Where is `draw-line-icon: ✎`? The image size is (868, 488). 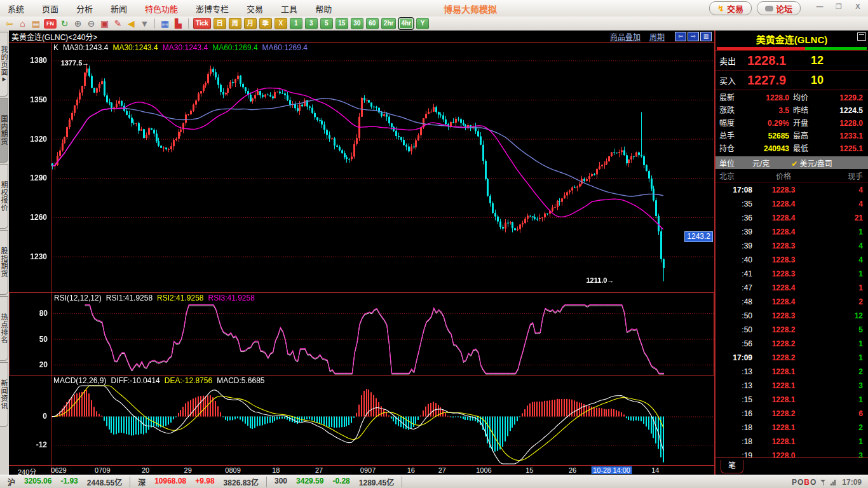 draw-line-icon: ✎ is located at coordinates (118, 24).